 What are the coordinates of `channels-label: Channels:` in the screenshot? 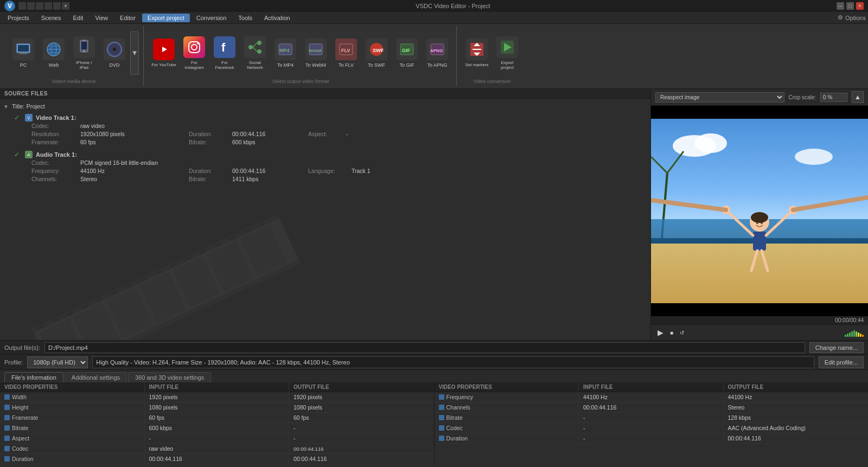 It's located at (56, 179).